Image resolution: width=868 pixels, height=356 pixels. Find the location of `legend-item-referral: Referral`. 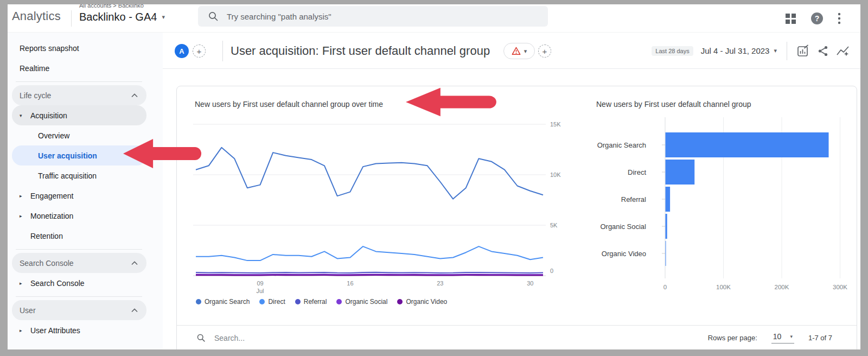

legend-item-referral: Referral is located at coordinates (311, 302).